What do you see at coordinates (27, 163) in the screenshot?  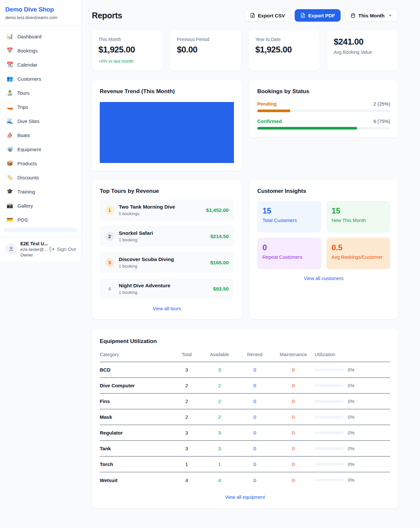 I see `sidebar-item-label: Products` at bounding box center [27, 163].